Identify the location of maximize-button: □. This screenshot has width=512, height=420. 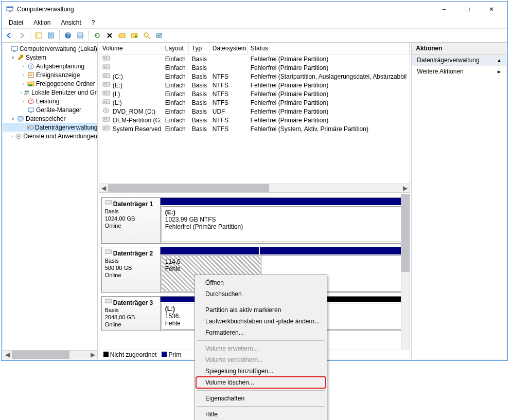
(468, 9).